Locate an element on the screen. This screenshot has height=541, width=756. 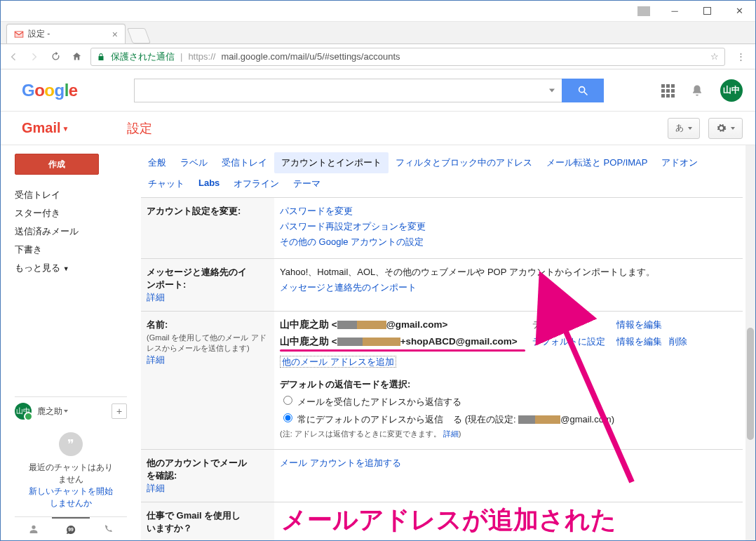
search-icon is located at coordinates (583, 91).